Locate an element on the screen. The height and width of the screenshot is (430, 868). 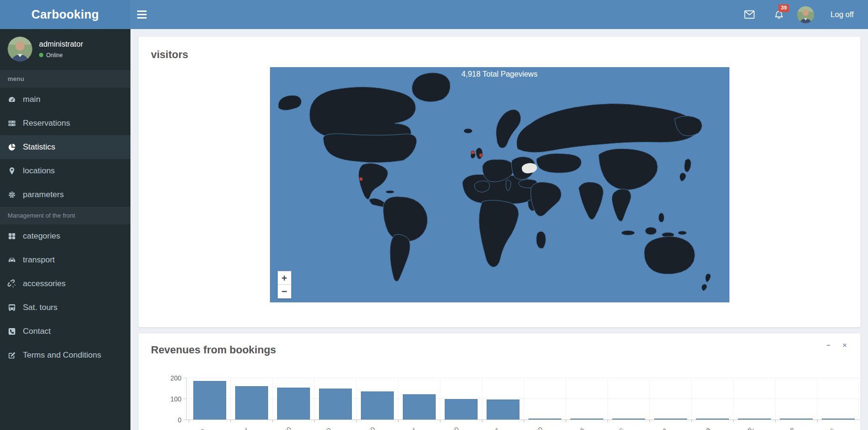
sidebar-toggle-button is located at coordinates (148, 14).